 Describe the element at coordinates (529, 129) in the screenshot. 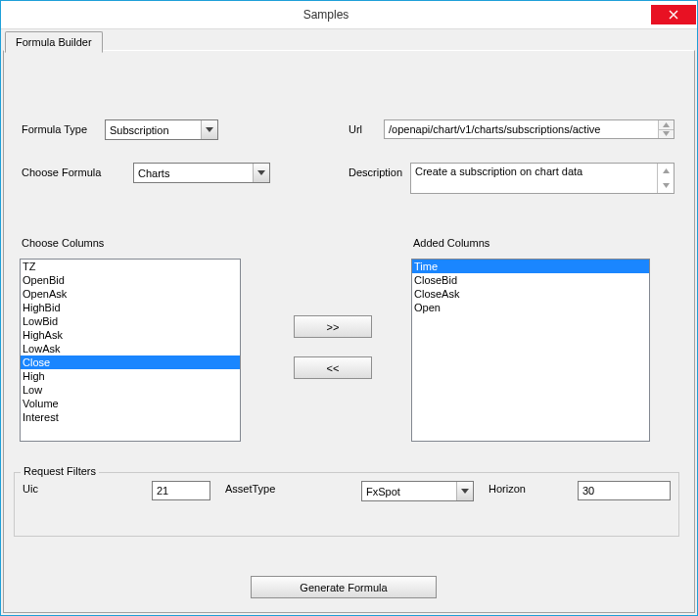

I see `url-input: /openapi/chart/v1/charts/subscriptions/a…` at that location.